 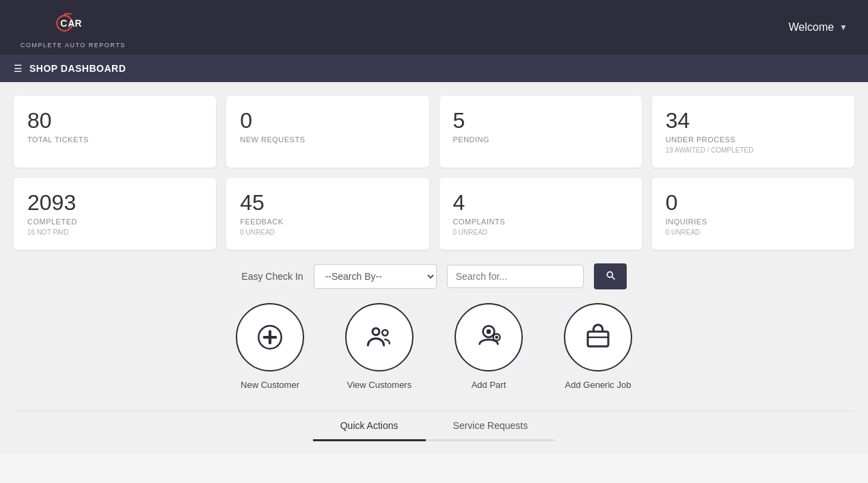 I want to click on stat-sub: 16 NOT PAID, so click(x=115, y=233).